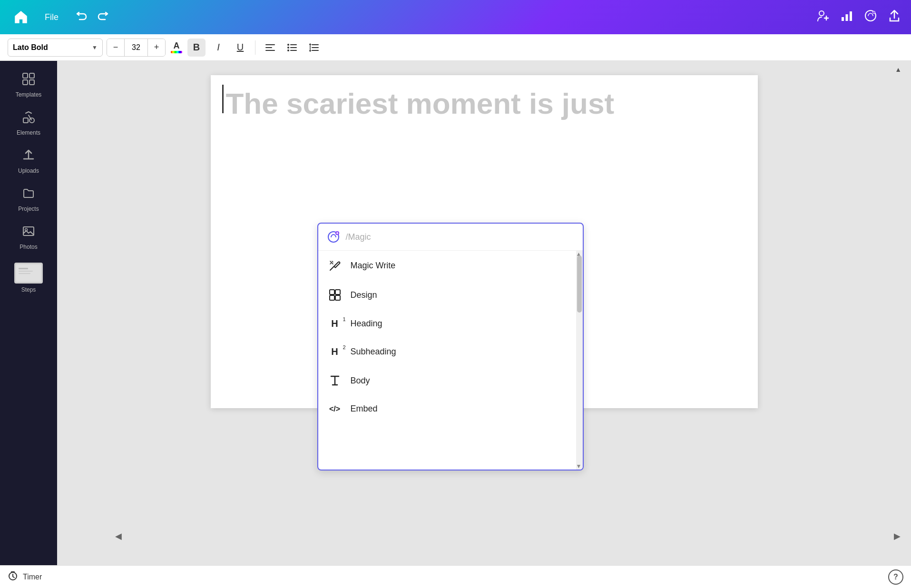 This screenshot has width=911, height=588. Describe the element at coordinates (335, 352) in the screenshot. I see `subheading-icon: H 2` at that location.